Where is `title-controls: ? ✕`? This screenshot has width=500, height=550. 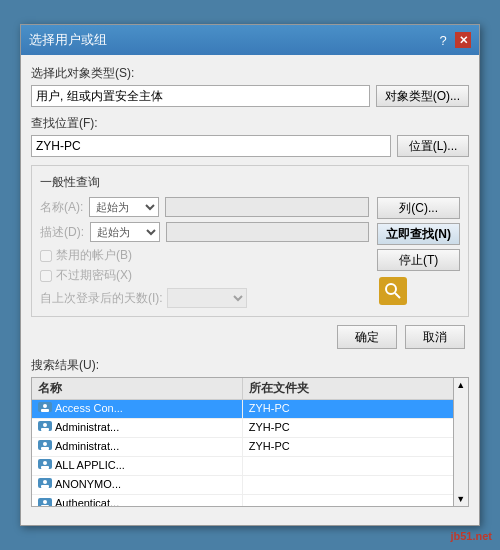 title-controls: ? ✕ is located at coordinates (453, 40).